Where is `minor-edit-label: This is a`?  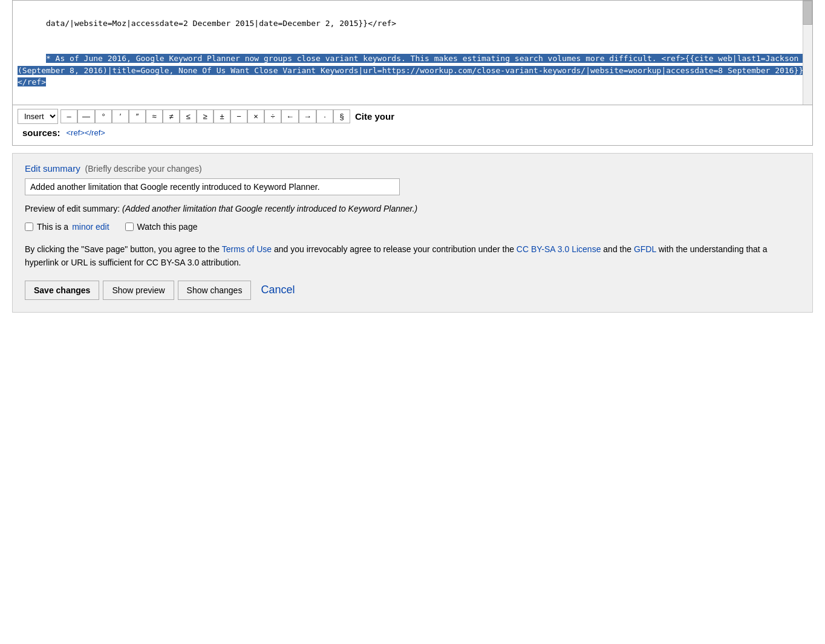
minor-edit-label: This is a is located at coordinates (53, 227).